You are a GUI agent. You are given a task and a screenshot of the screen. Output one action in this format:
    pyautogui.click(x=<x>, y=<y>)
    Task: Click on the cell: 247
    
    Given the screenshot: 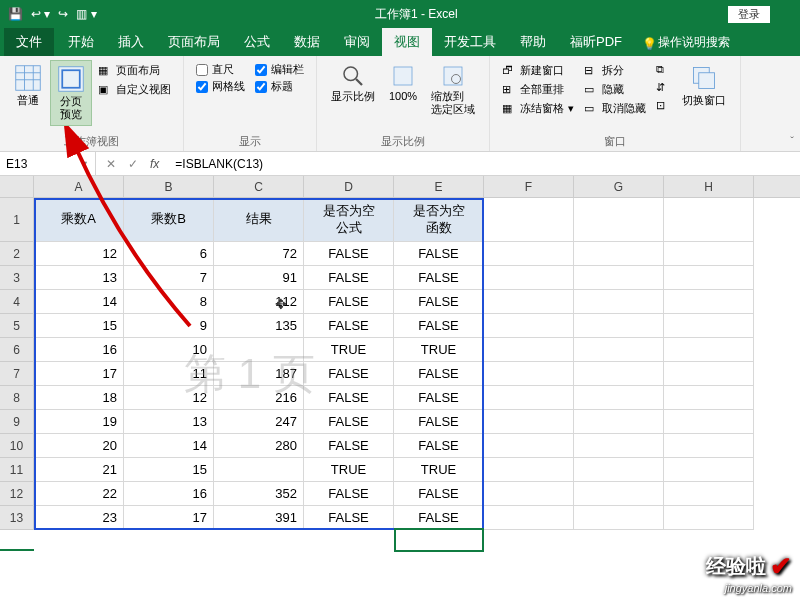 What is the action you would take?
    pyautogui.click(x=259, y=422)
    